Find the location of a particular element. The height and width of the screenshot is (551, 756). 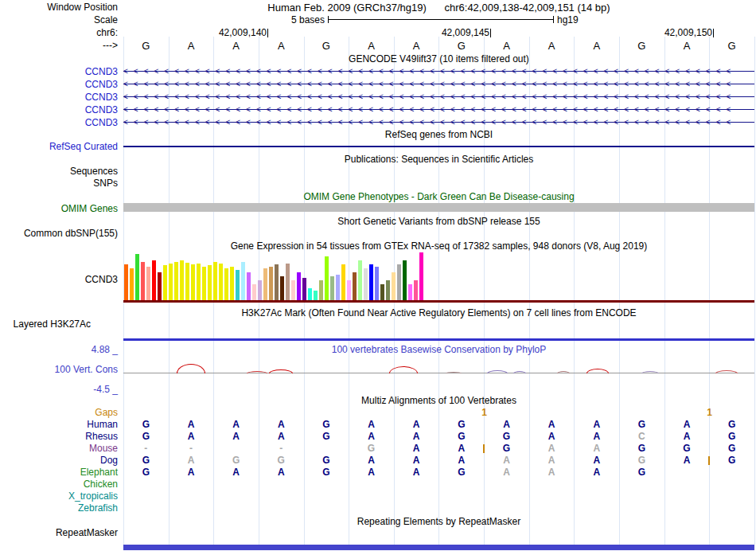

h3k27ac-label: Layered H3K27Ac is located at coordinates (45, 324).